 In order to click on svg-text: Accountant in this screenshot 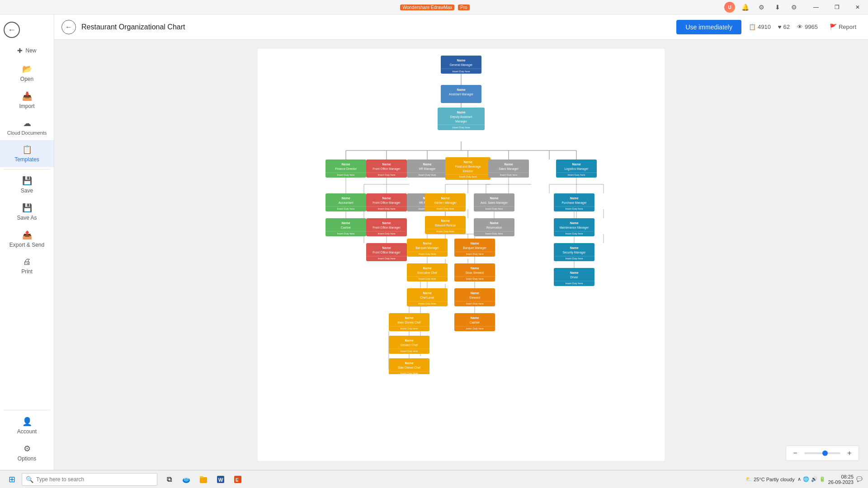, I will do `click(346, 202)`.